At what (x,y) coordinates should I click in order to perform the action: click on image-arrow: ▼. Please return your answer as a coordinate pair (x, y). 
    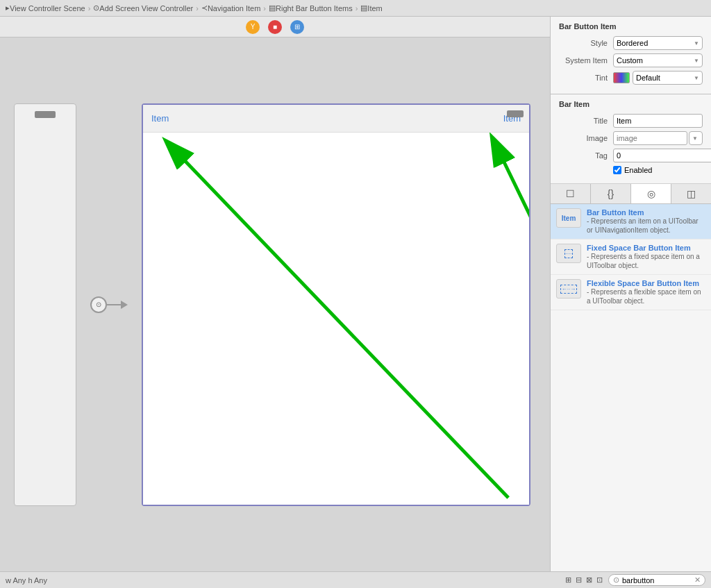
    Looking at the image, I should click on (695, 139).